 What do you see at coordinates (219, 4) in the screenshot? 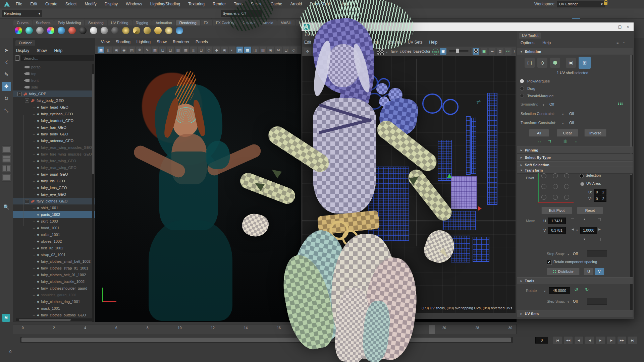
I see `menu-render: Render` at bounding box center [219, 4].